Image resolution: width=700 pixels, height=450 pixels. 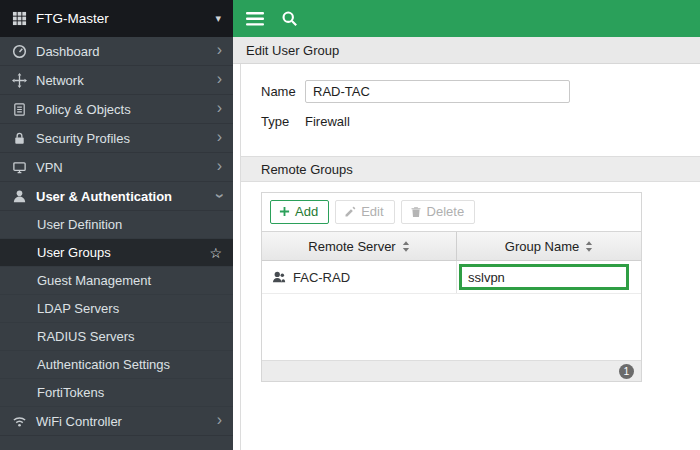 What do you see at coordinates (300, 212) in the screenshot?
I see `add-button: Add` at bounding box center [300, 212].